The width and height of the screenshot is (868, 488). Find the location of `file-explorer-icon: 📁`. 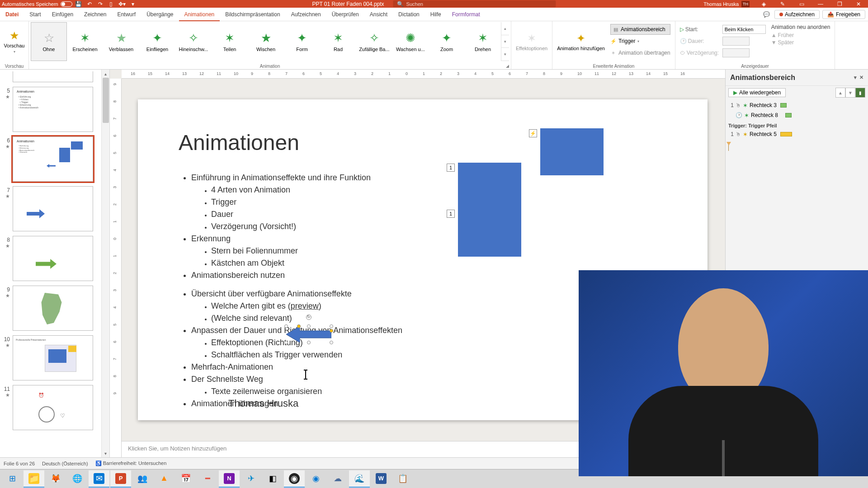

file-explorer-icon: 📁 is located at coordinates (34, 479).